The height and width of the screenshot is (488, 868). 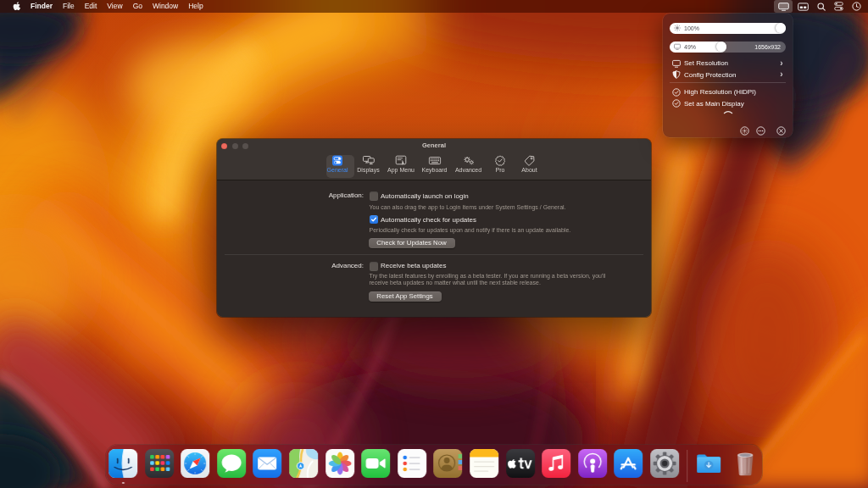 I want to click on scale-slider: 49% 1656x932, so click(x=727, y=47).